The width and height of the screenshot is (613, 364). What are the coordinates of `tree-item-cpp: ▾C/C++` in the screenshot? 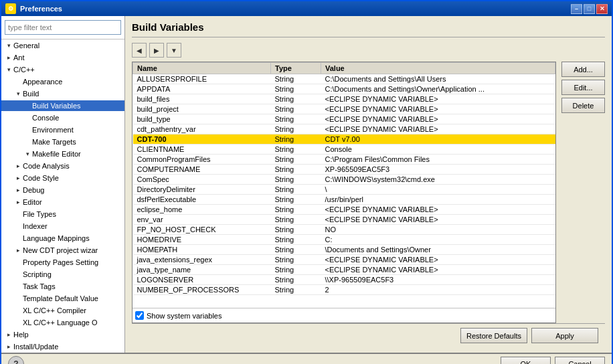 It's located at (63, 70).